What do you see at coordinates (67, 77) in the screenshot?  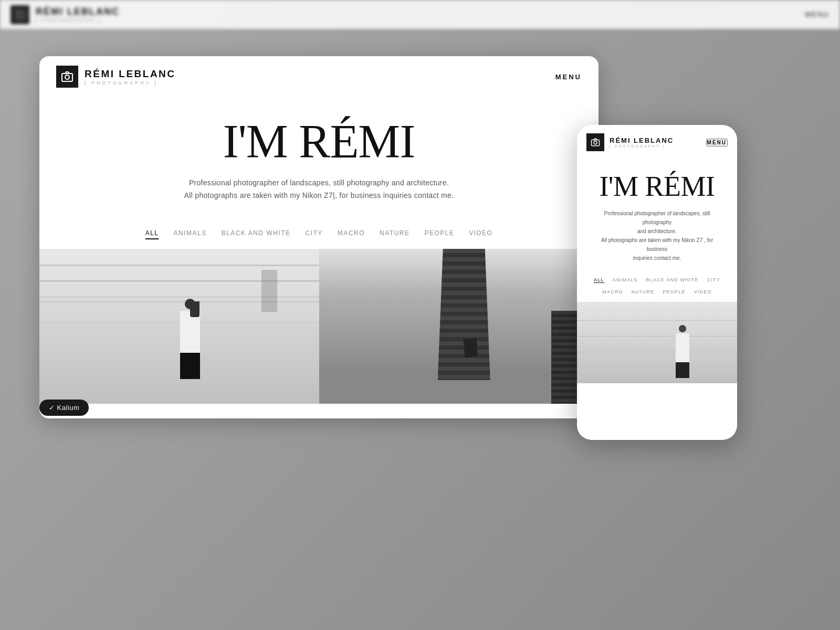 I see `camera-icon` at bounding box center [67, 77].